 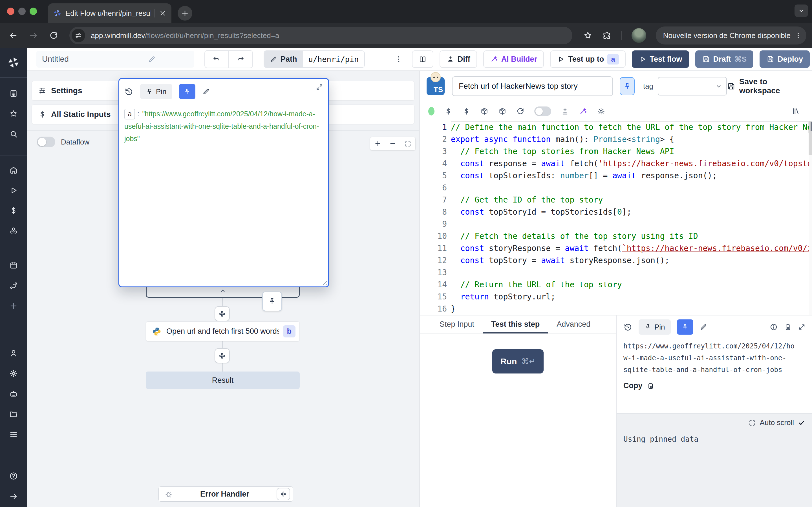 What do you see at coordinates (217, 59) in the screenshot?
I see `undo-button` at bounding box center [217, 59].